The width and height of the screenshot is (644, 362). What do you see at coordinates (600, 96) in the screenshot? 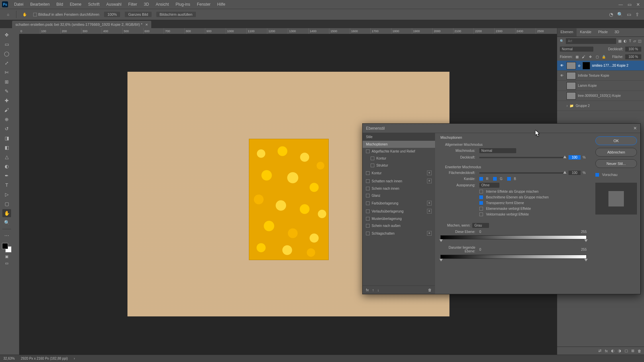
I see `layer-row: tree-3095683_1920(1) Kopie` at bounding box center [600, 96].